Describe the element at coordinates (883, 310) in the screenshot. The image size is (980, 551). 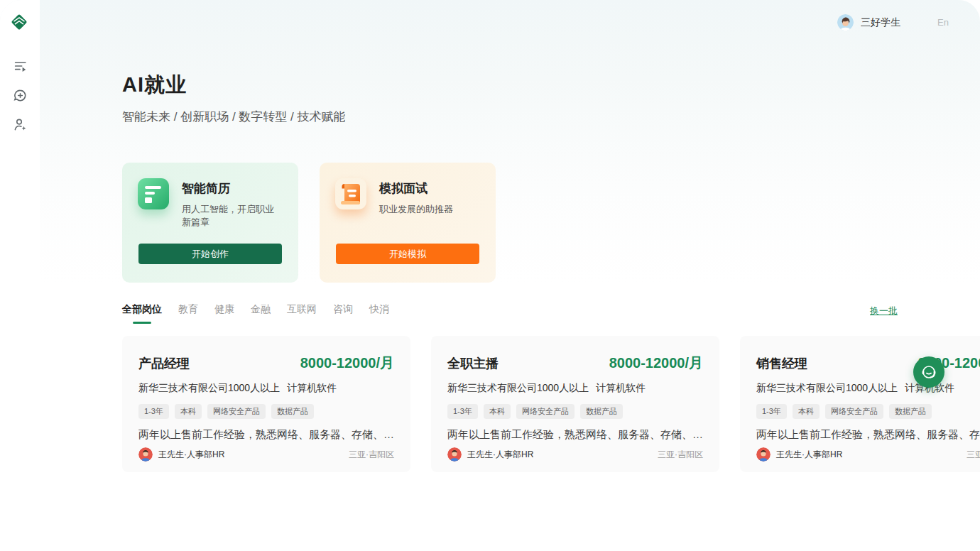
I see `refresh-batch-link: 换一批` at that location.